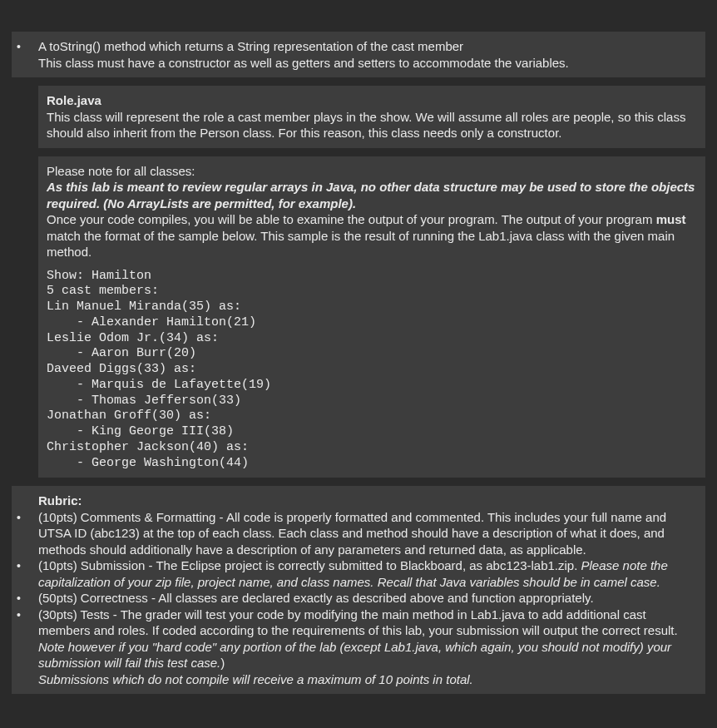 The image size is (717, 728). What do you see at coordinates (368, 647) in the screenshot?
I see `rubric-4-text: (30pts) Tests - The grader will test you…` at bounding box center [368, 647].